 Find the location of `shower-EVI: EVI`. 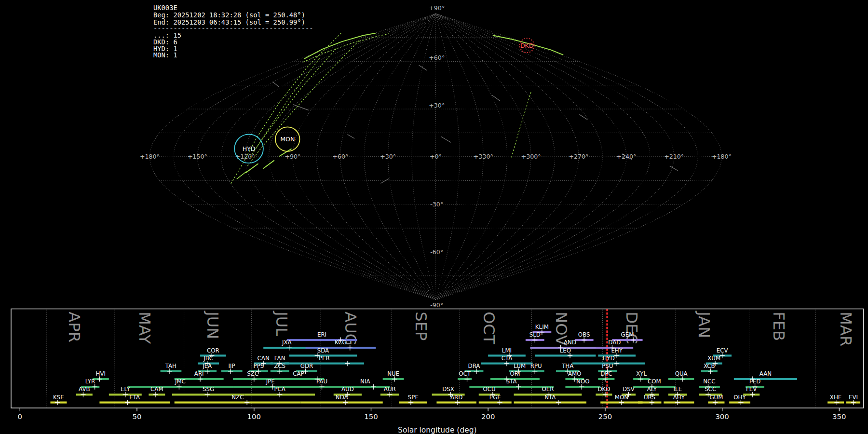

shower-EVI: EVI is located at coordinates (854, 399).